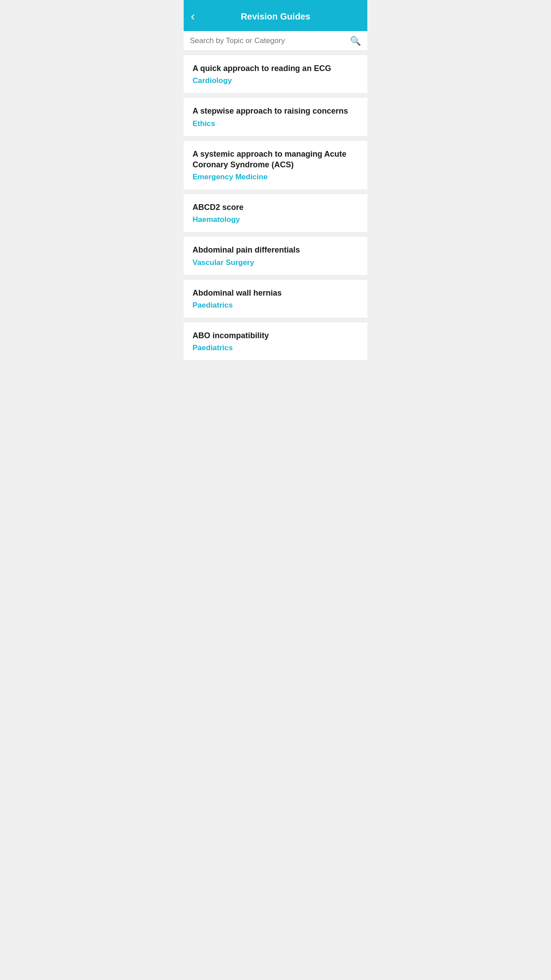 The width and height of the screenshot is (551, 980). Describe the element at coordinates (276, 213) in the screenshot. I see `list-item: ABCD2 scoreHaematology` at that location.